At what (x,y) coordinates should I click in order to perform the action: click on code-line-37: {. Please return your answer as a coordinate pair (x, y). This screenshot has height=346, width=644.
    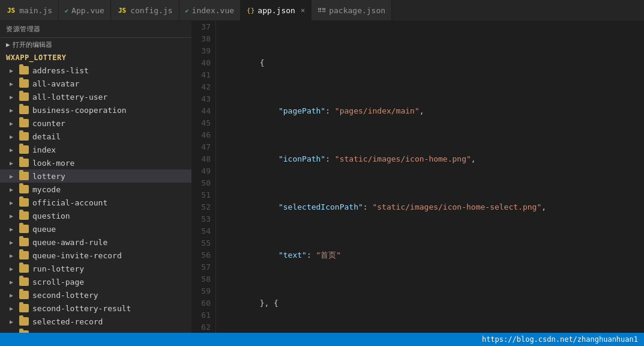
    Looking at the image, I should click on (430, 63).